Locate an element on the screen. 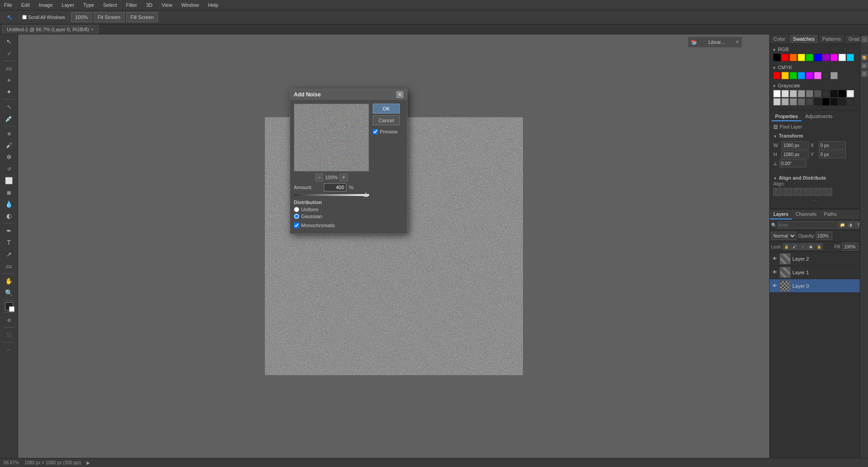  y-input is located at coordinates (832, 154).